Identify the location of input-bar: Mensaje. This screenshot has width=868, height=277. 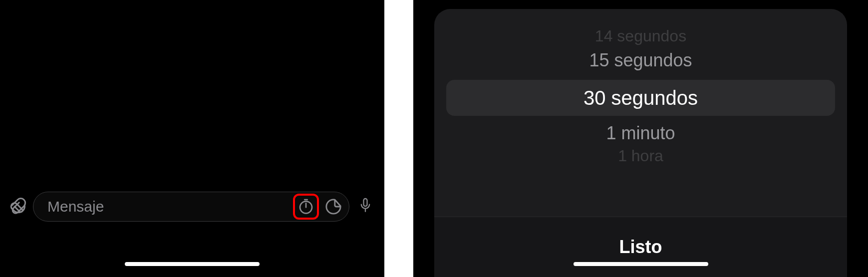
(192, 207).